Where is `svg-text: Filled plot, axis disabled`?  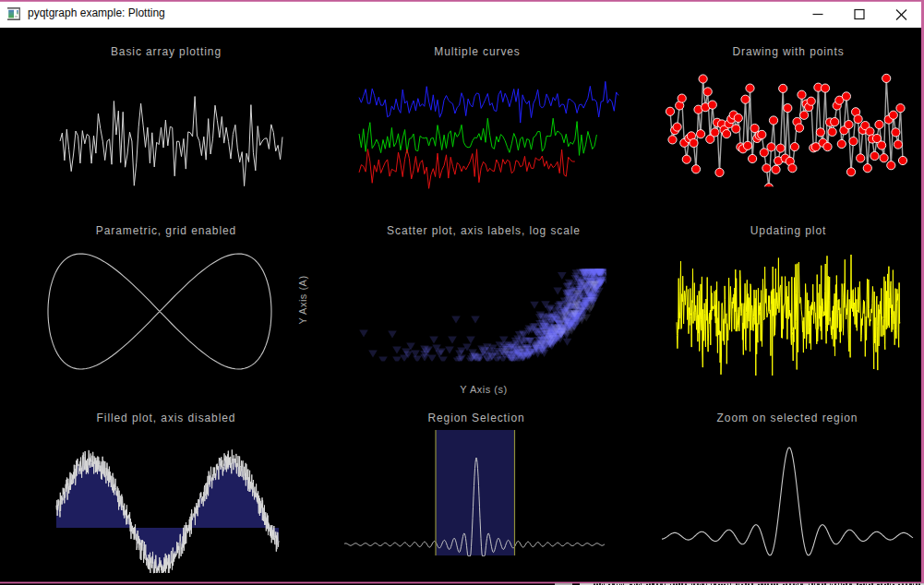
svg-text: Filled plot, axis disabled is located at coordinates (166, 418).